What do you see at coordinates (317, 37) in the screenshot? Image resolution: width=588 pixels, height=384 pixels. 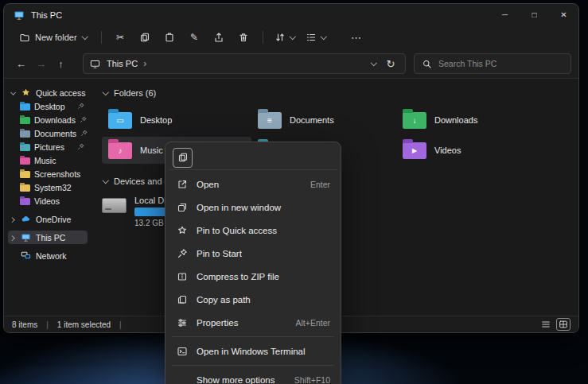 I see `view-button` at bounding box center [317, 37].